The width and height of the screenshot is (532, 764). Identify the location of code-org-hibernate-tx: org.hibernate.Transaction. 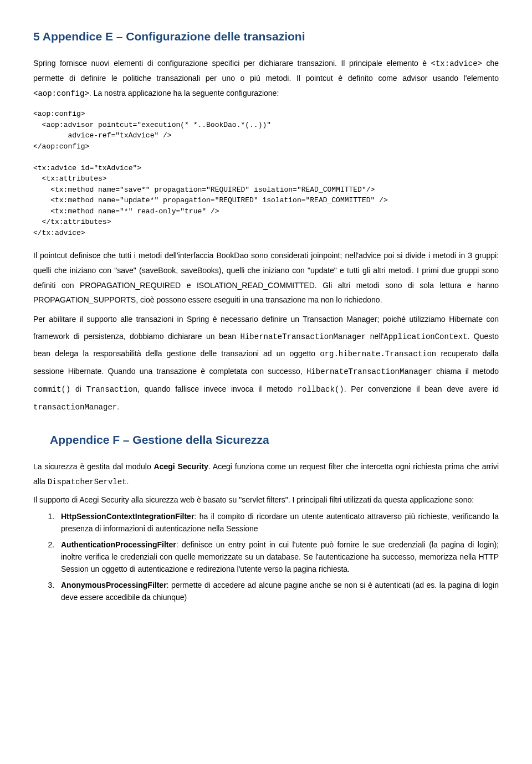
(378, 354).